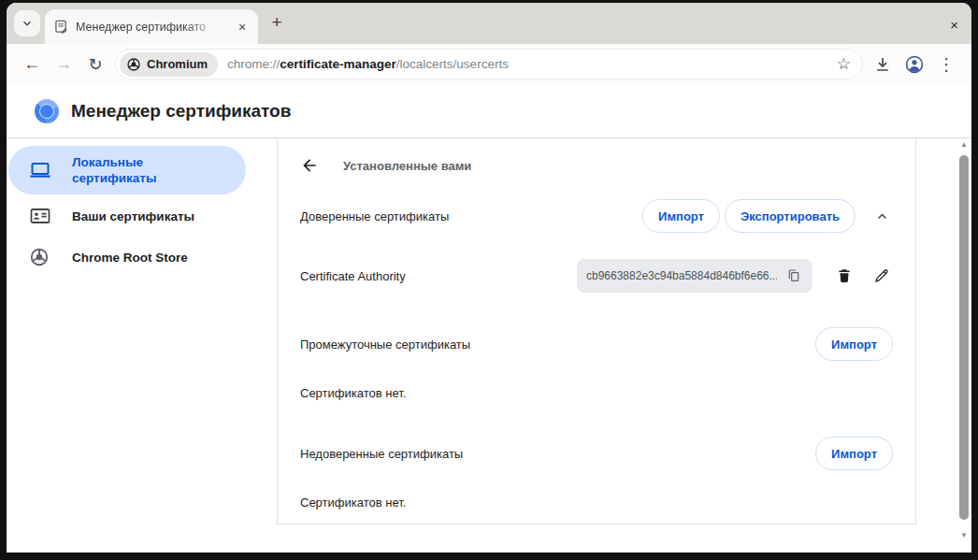 Image resolution: width=978 pixels, height=560 pixels. I want to click on window-close-button: ×, so click(954, 24).